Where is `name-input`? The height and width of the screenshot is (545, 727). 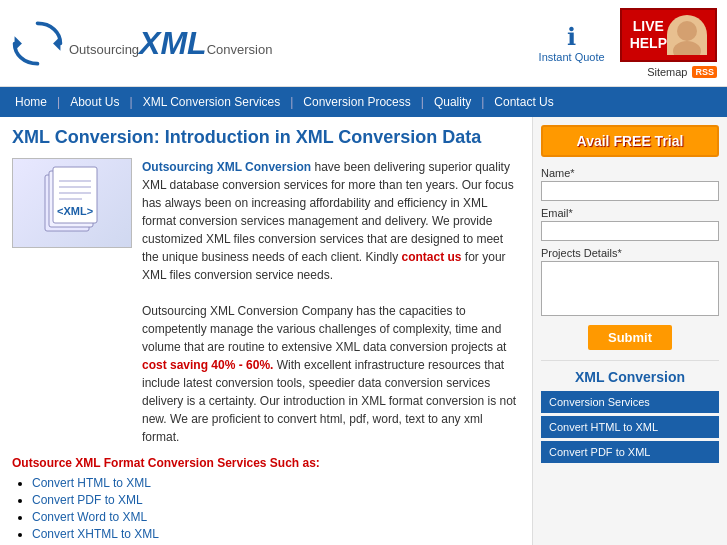 name-input is located at coordinates (630, 191).